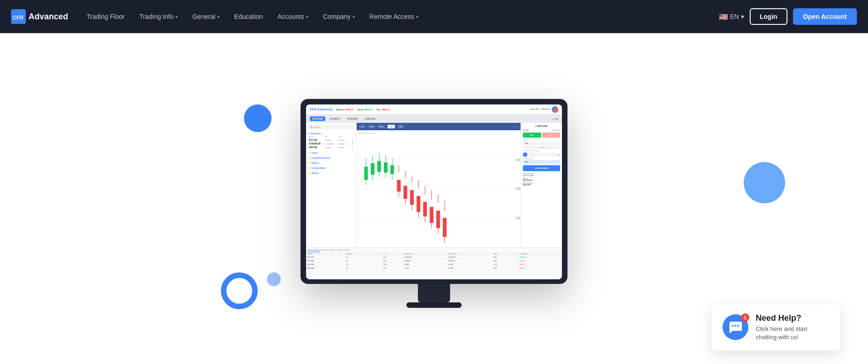 The image size is (868, 364). What do you see at coordinates (793, 333) in the screenshot?
I see `help-subtitle: Click here and start chatting with us!` at bounding box center [793, 333].